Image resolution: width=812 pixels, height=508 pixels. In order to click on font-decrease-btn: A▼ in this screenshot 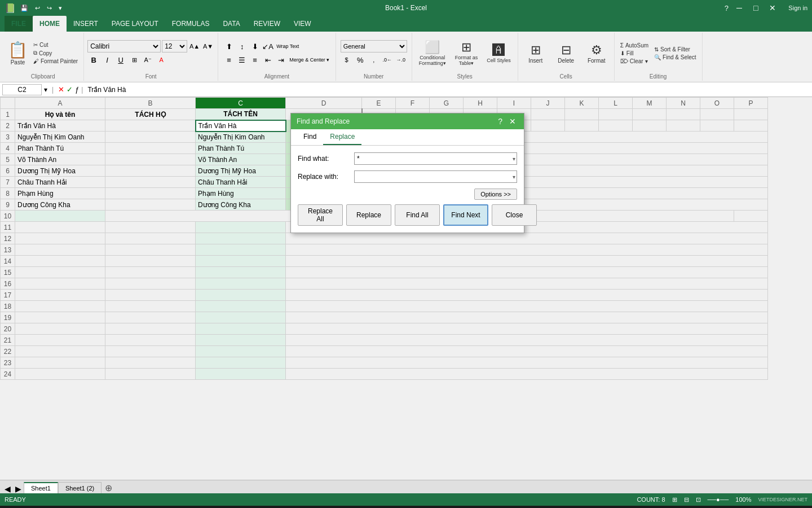, I will do `click(208, 46)`.